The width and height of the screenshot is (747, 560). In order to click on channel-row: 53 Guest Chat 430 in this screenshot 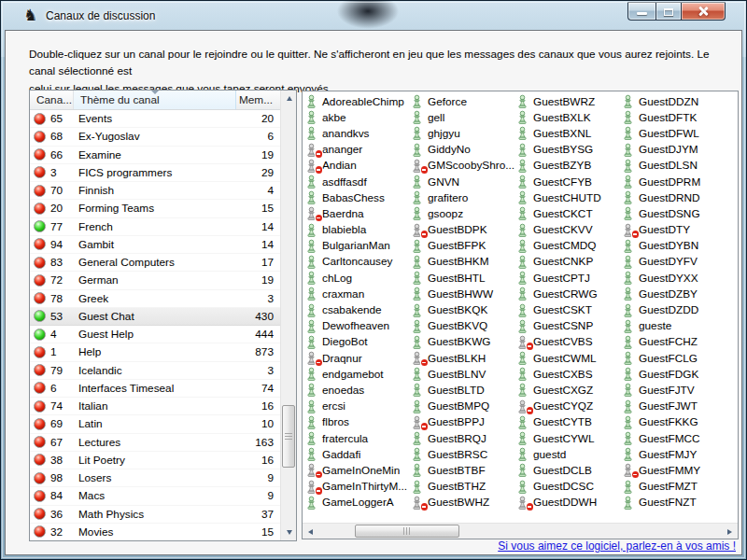, I will do `click(155, 317)`.